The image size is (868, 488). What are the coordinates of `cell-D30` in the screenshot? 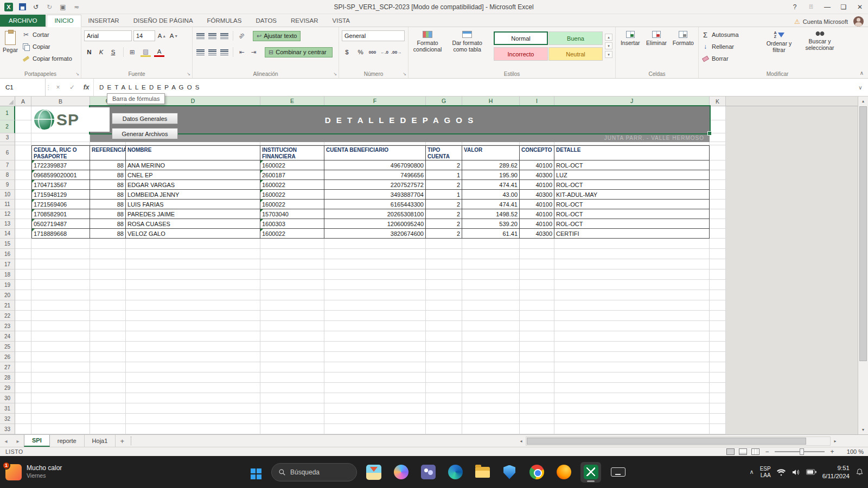 It's located at (193, 398).